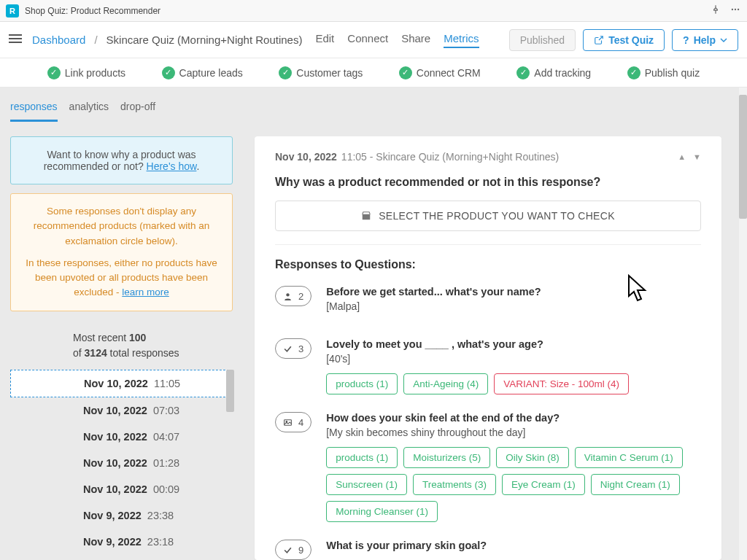  Describe the element at coordinates (705, 40) in the screenshot. I see `help-label: Help` at that location.